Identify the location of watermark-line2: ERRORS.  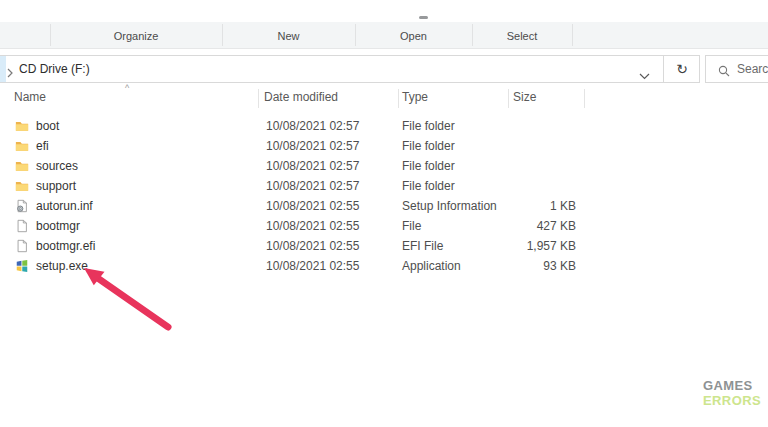
(732, 400).